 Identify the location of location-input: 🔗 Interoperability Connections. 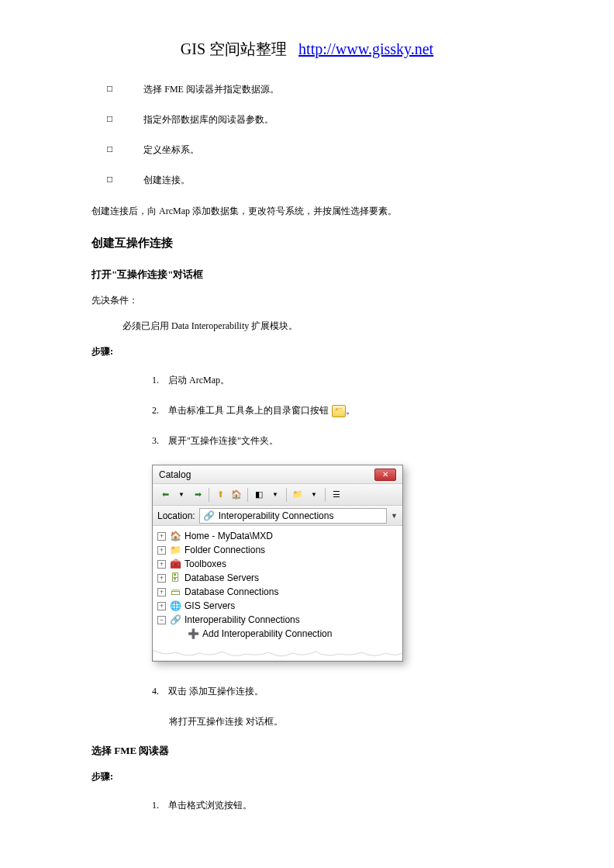
(293, 516).